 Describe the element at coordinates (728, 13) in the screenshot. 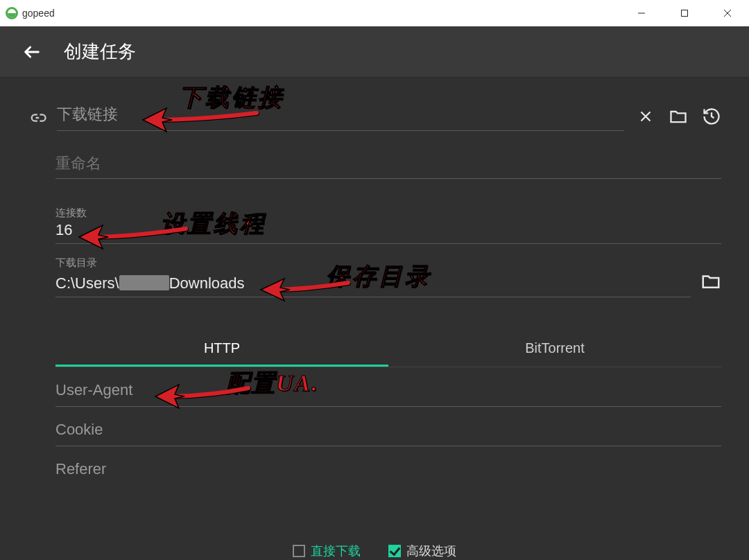

I see `window-close-button` at that location.